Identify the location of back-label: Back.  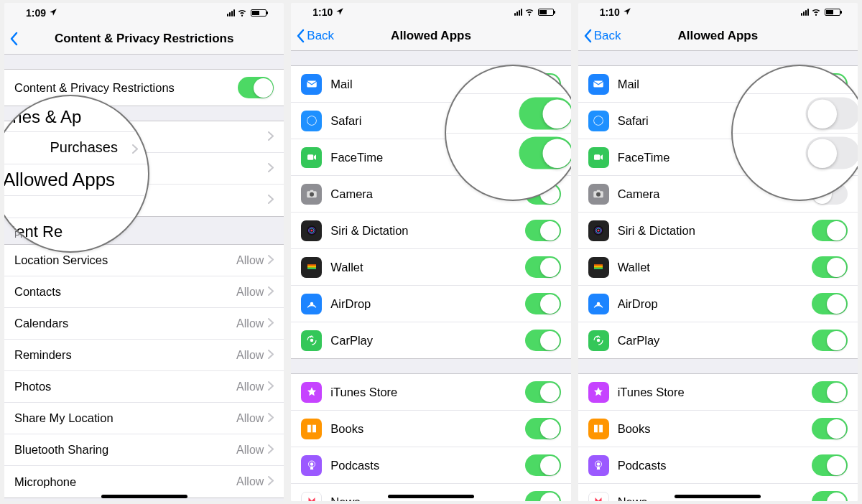
(608, 36).